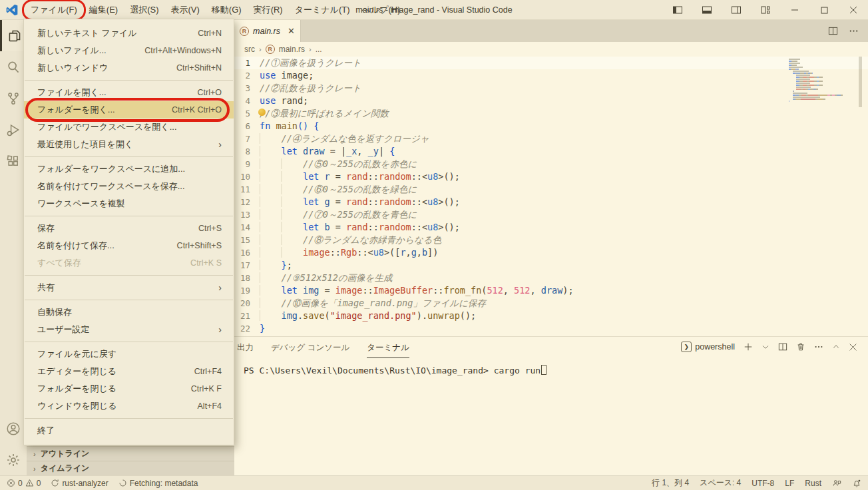 This screenshot has width=868, height=490. I want to click on problems-status: 0 0, so click(24, 483).